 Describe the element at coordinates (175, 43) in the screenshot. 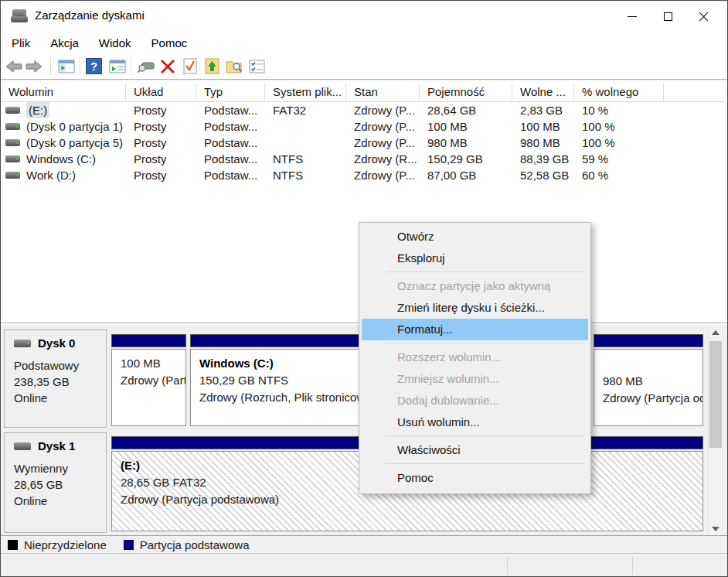

I see `menu-pomoc: Pomoc` at that location.